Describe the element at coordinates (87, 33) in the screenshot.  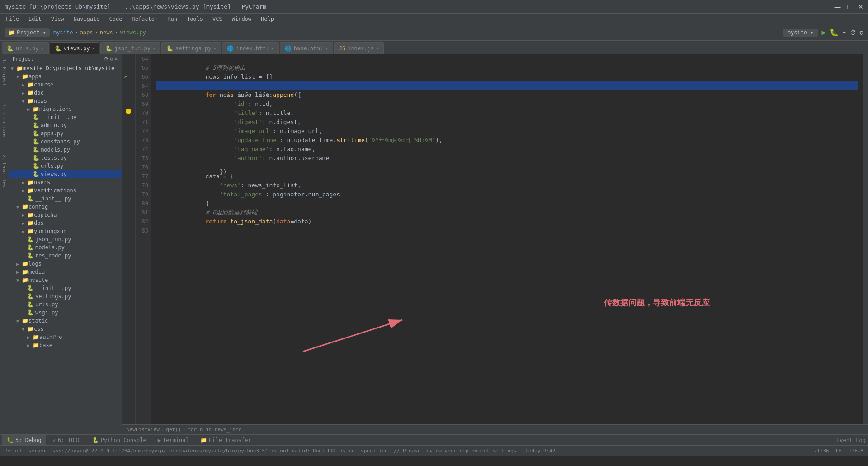
I see `tb-folder-apps: apps` at that location.